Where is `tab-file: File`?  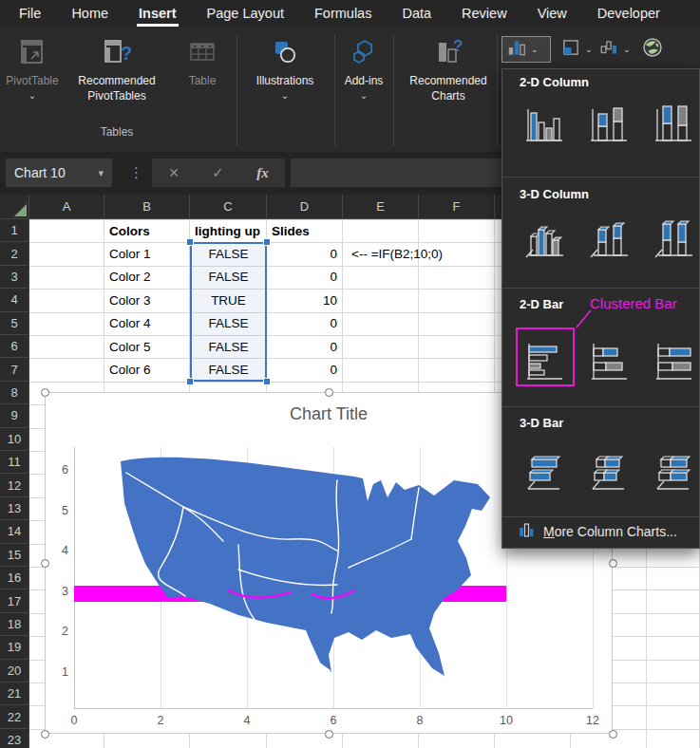
tab-file: File is located at coordinates (30, 16).